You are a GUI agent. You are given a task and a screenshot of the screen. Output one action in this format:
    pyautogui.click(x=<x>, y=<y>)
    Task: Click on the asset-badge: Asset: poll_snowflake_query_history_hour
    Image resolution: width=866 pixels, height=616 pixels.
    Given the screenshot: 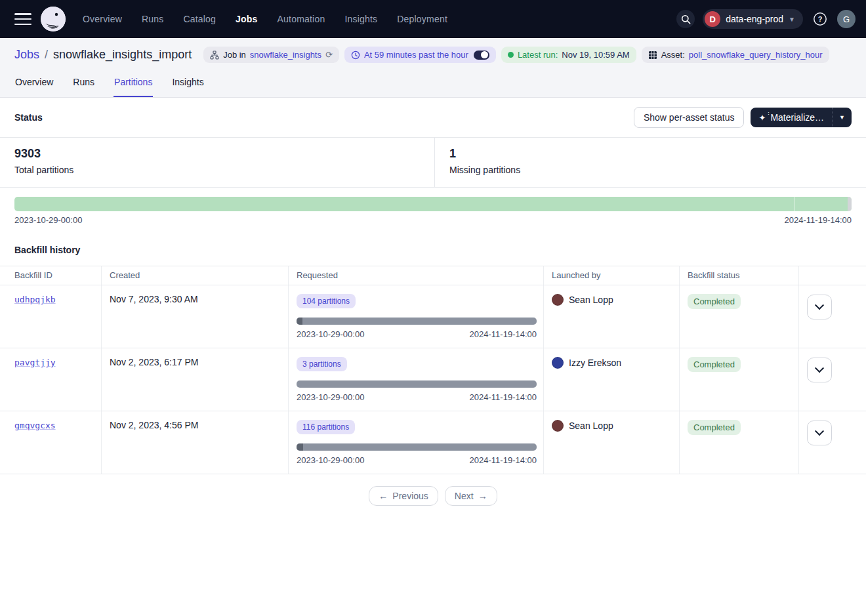 What is the action you would take?
    pyautogui.click(x=735, y=55)
    